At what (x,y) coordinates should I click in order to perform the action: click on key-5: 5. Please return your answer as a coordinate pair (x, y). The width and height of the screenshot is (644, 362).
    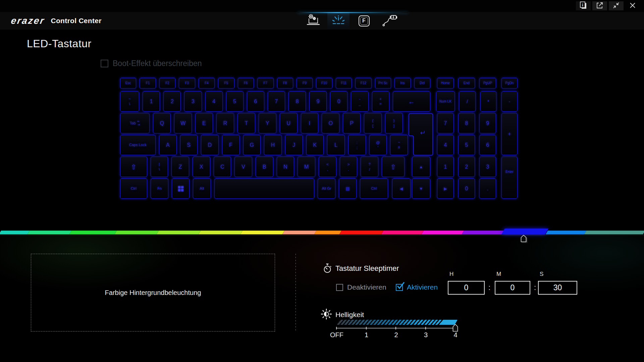
    Looking at the image, I should click on (235, 101).